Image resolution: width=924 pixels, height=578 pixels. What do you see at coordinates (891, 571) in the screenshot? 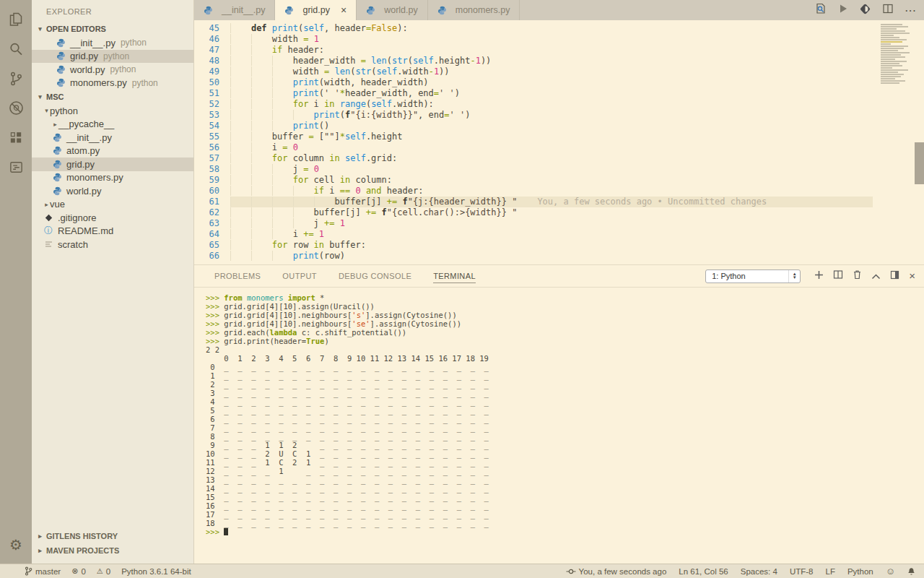
I see `feedback-smiley-icon: ☺` at bounding box center [891, 571].